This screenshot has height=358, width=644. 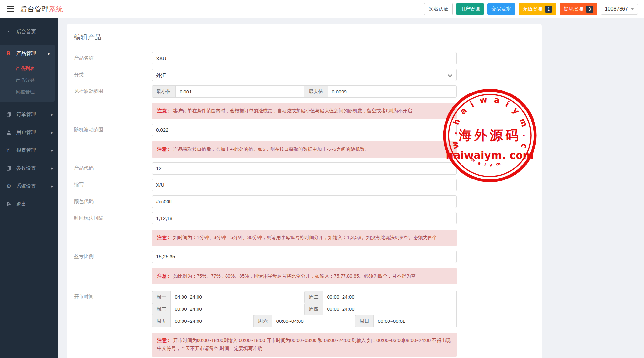 What do you see at coordinates (56, 9) in the screenshot?
I see `app-title-accent: 系统` at bounding box center [56, 9].